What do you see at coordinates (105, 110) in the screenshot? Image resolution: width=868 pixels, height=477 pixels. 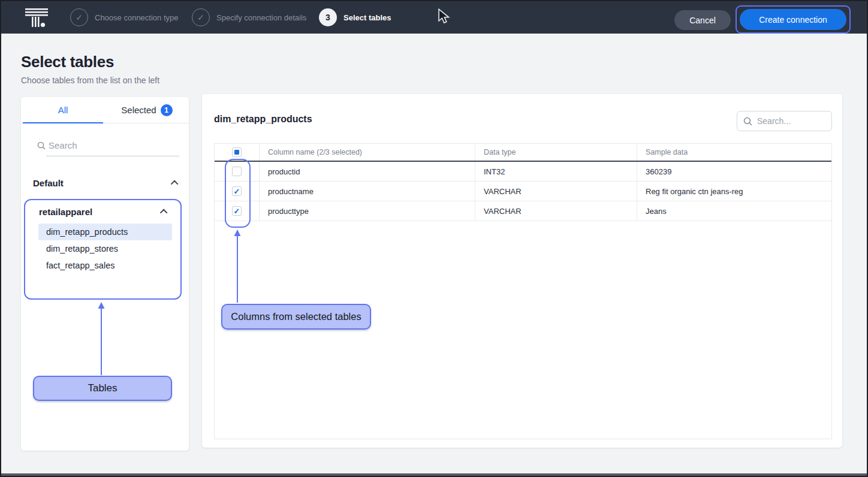 I see `tables-panel-tabs: All Selected 1` at bounding box center [105, 110].